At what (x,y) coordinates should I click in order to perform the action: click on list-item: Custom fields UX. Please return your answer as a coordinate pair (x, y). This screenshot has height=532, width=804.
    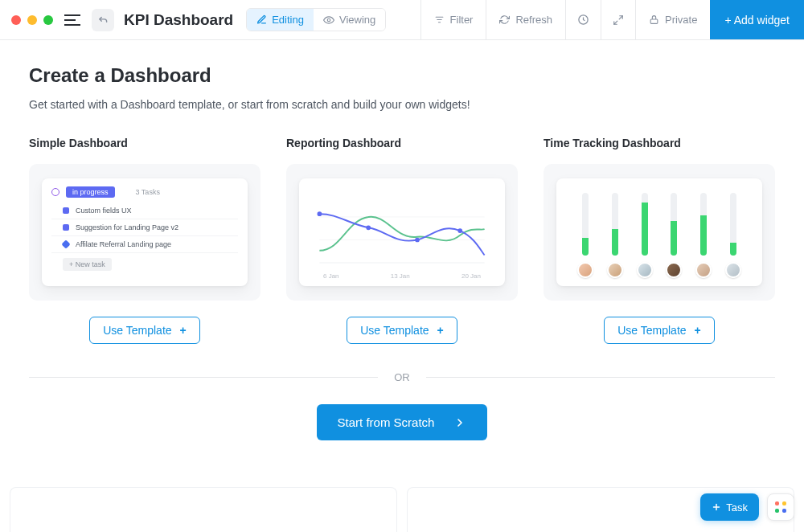
    Looking at the image, I should click on (145, 211).